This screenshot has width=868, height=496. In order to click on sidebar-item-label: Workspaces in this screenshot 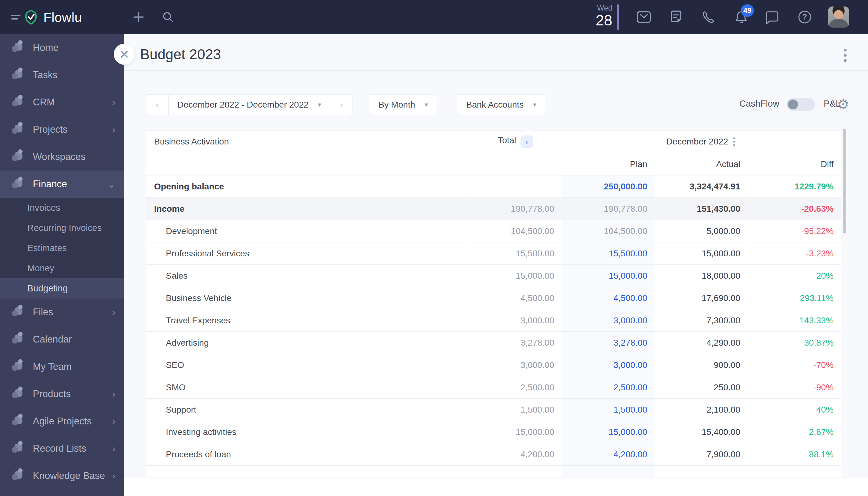, I will do `click(74, 157)`.